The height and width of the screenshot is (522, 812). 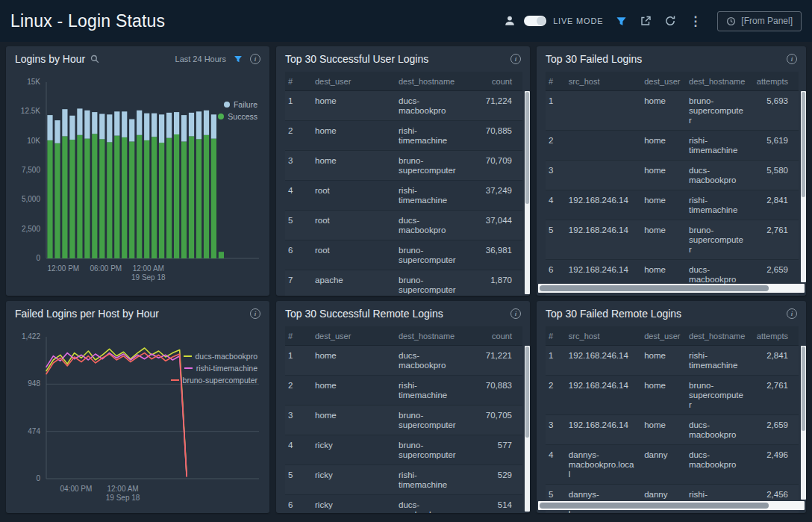 What do you see at coordinates (404, 136) in the screenshot?
I see `table-row: 2homerishi-timemachine70,885` at bounding box center [404, 136].